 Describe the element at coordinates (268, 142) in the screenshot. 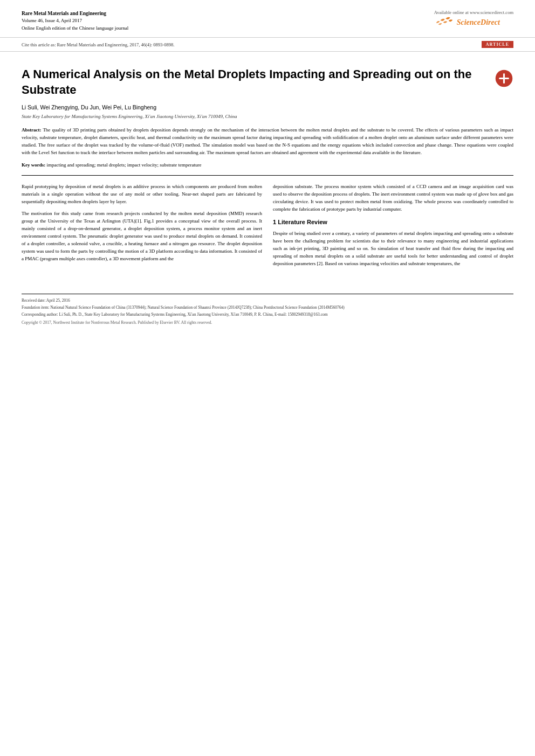

I see `abstract-section: Abstract: The quality of 3D printing par…` at that location.